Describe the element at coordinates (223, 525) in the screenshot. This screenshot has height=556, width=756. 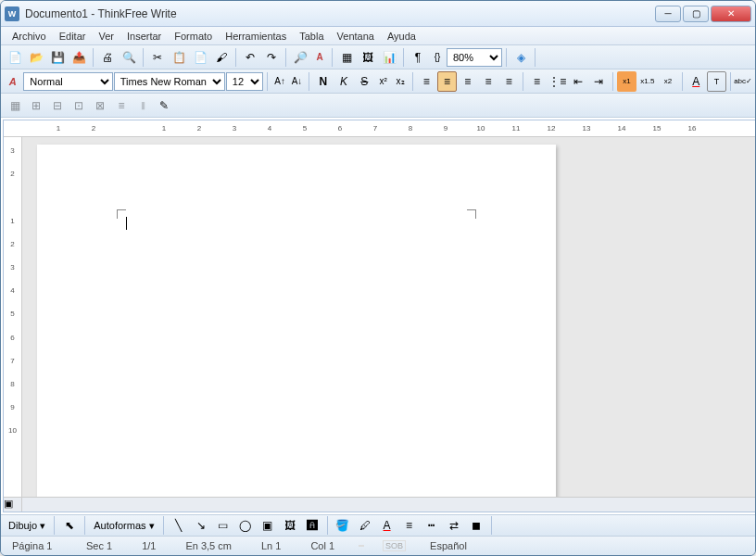
I see `rectangle-icon: ▭` at that location.